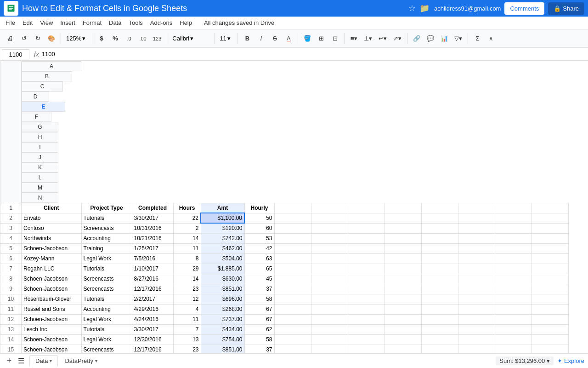 The width and height of the screenshot is (588, 368). Describe the element at coordinates (107, 329) in the screenshot. I see `cell-b13: Tutorials` at that location.